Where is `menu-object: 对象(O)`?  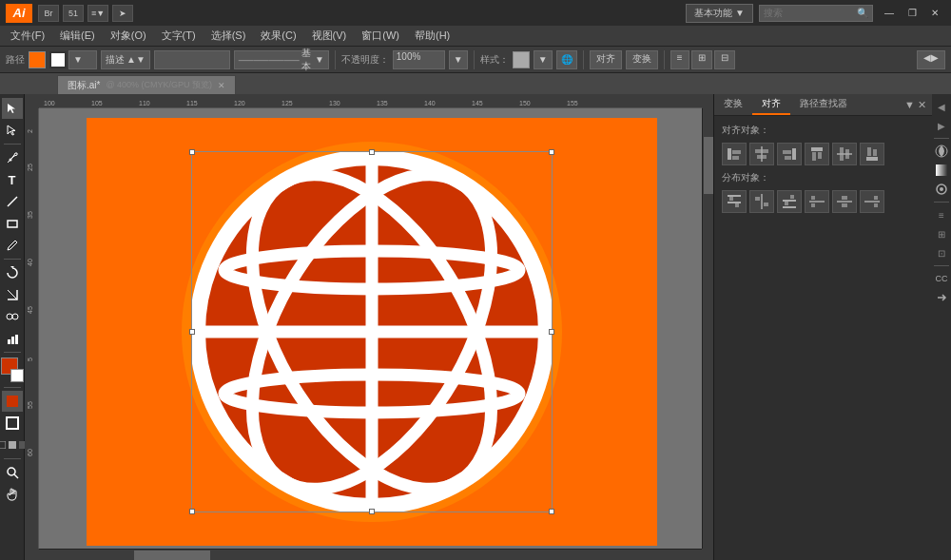 menu-object: 对象(O) is located at coordinates (128, 36).